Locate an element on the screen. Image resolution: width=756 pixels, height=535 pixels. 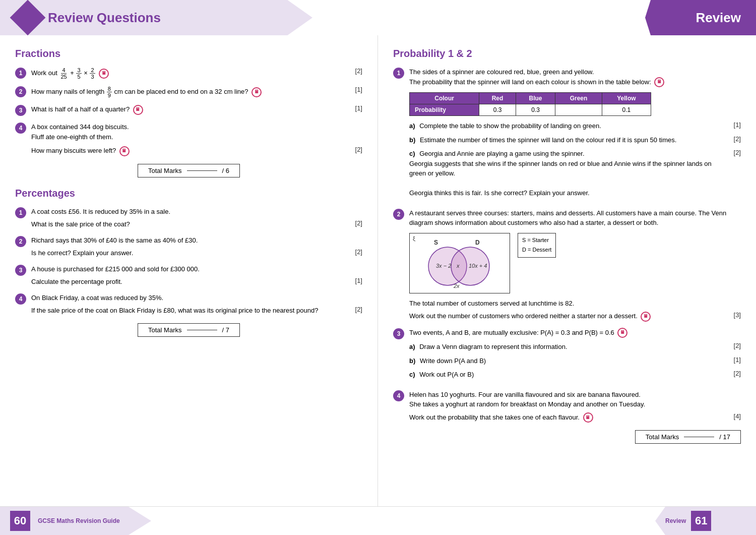
pct-q4-line1: On Black Friday, a coat was reduced by 3… is located at coordinates (197, 298).